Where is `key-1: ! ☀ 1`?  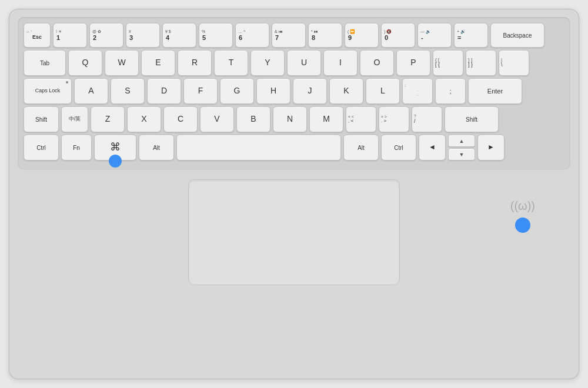 key-1: ! ☀ 1 is located at coordinates (70, 35).